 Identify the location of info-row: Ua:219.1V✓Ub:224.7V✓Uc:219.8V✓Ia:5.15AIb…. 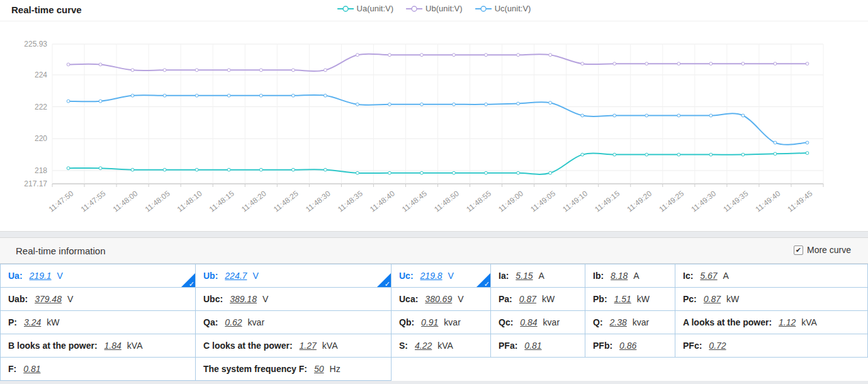
(434, 276).